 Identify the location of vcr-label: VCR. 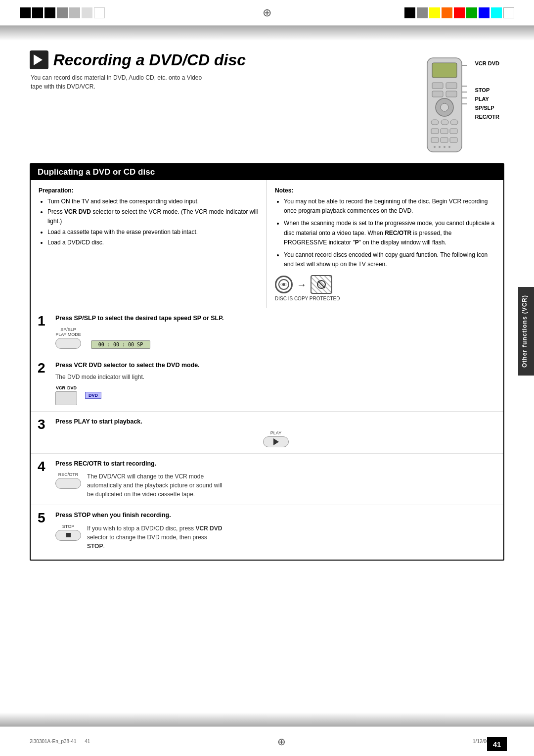
(60, 388).